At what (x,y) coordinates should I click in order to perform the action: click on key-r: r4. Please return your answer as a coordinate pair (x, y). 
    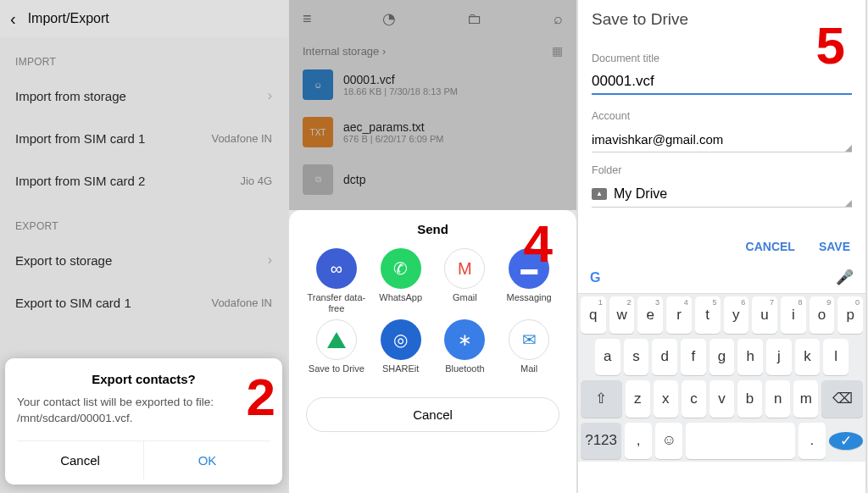
    Looking at the image, I should click on (679, 315).